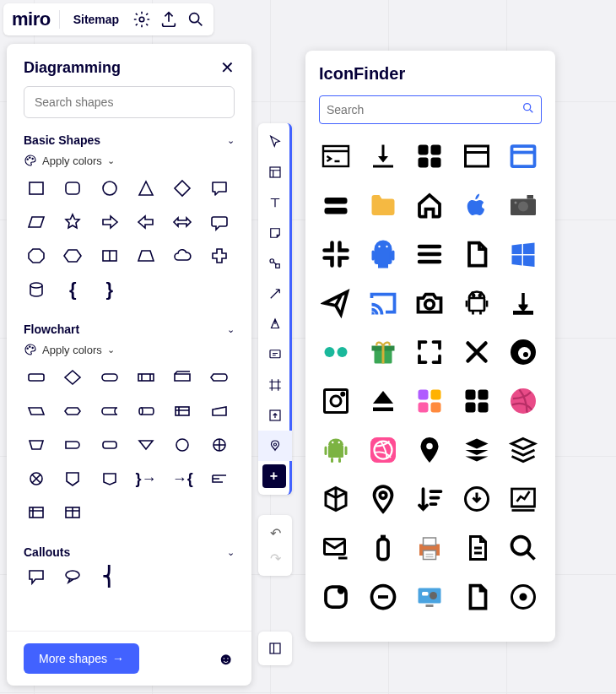 The image size is (616, 694). Describe the element at coordinates (110, 188) in the screenshot. I see `shape-circle` at that location.